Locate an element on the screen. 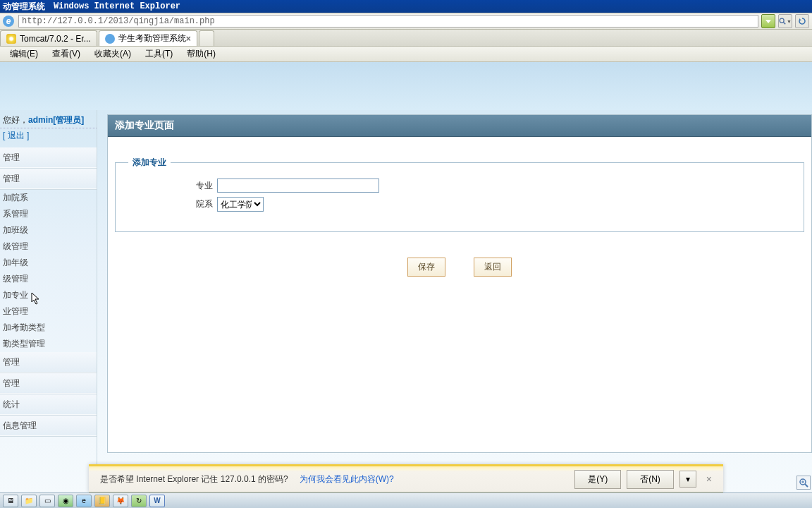 Image resolution: width=812 pixels, height=508 pixels. row-major: 专业 is located at coordinates (460, 186).